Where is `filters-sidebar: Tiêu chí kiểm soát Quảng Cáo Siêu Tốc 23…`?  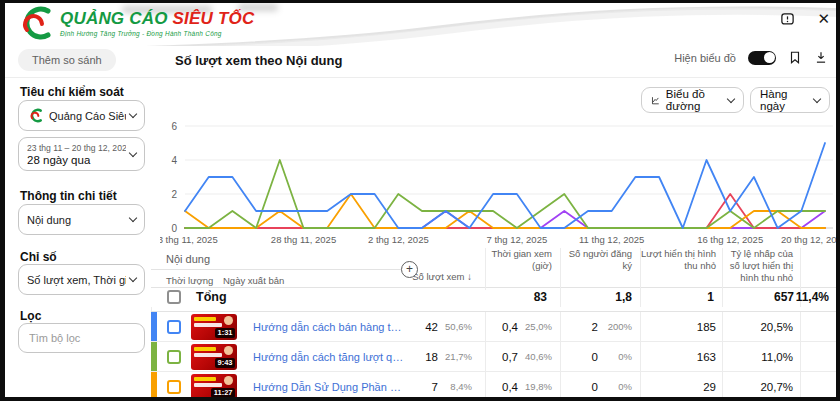
filters-sidebar: Tiêu chí kiểm soát Quảng Cáo Siêu Tốc 23… is located at coordinates (82, 240).